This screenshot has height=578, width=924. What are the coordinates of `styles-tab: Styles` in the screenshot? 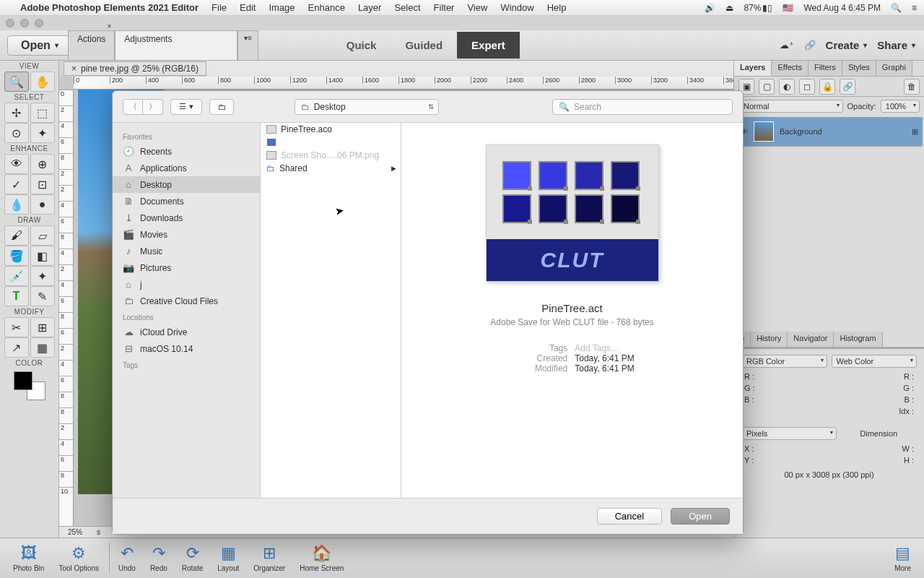 It's located at (859, 68).